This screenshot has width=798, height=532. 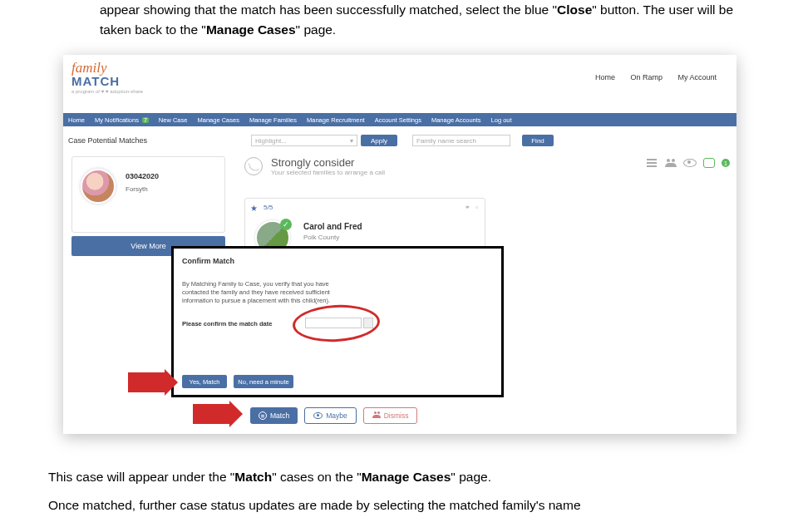 I want to click on nav-manage-recruitment: Manage Recruitment, so click(x=336, y=120).